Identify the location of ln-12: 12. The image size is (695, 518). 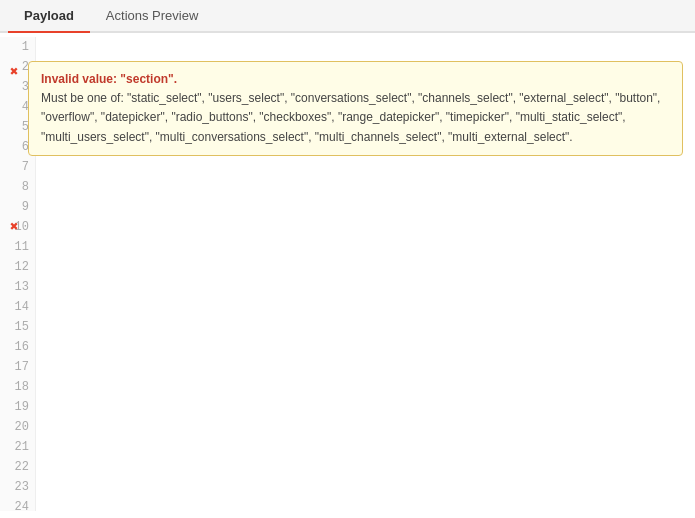
(18, 267).